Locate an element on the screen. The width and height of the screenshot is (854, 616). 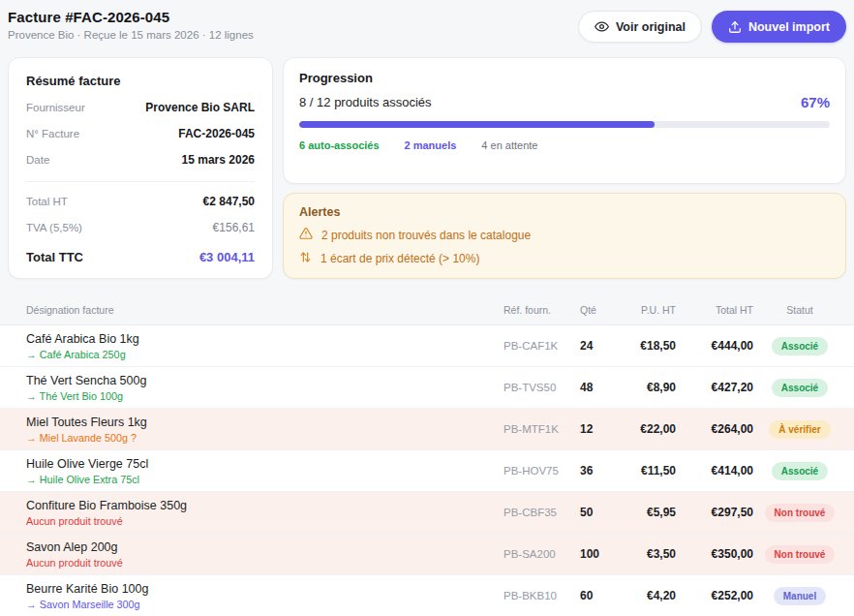
arrows-up-down-icon is located at coordinates (306, 259).